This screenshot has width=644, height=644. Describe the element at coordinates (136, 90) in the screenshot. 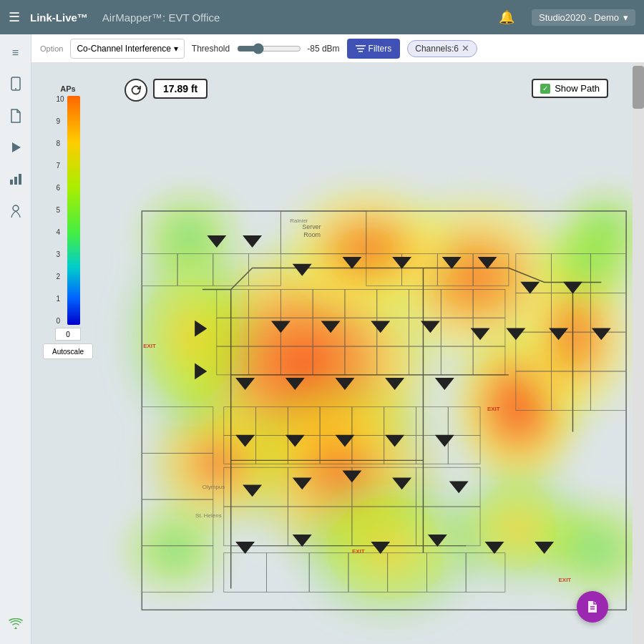

I see `refresh-icon` at that location.